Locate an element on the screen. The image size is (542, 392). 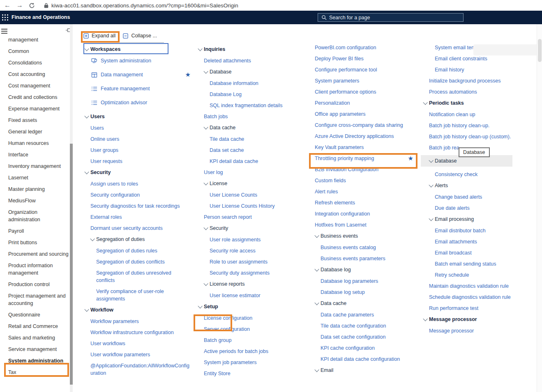
menu-link-notification-clean-up: Notification clean up is located at coordinates (472, 115).